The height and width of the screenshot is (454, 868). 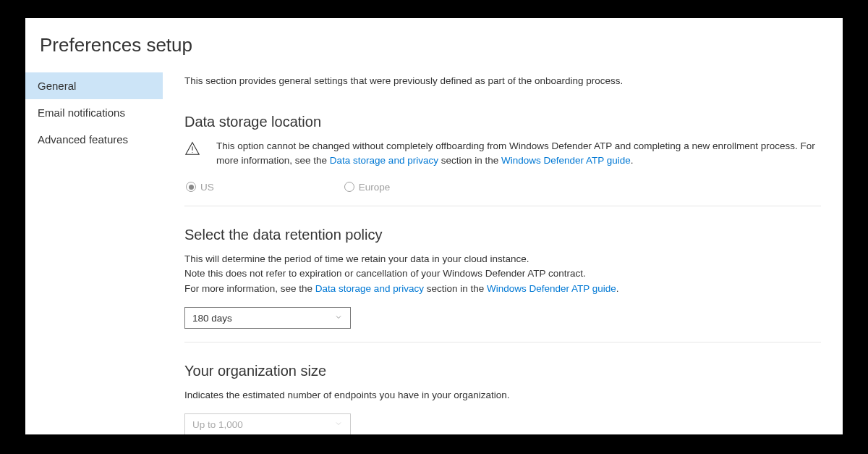 What do you see at coordinates (503, 154) in the screenshot?
I see `storage-warning: This option cannot be changed without co…` at bounding box center [503, 154].